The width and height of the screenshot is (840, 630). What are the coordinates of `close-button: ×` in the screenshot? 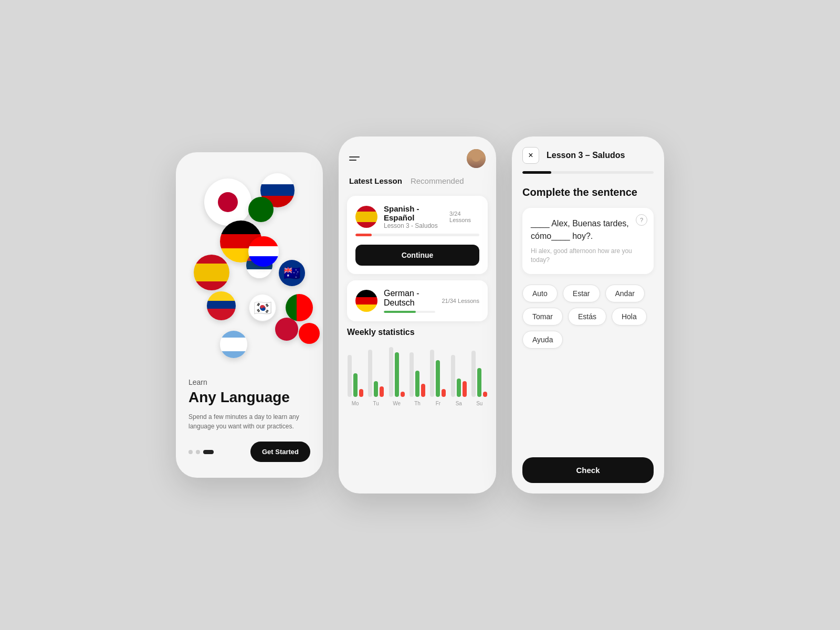 It's located at (531, 155).